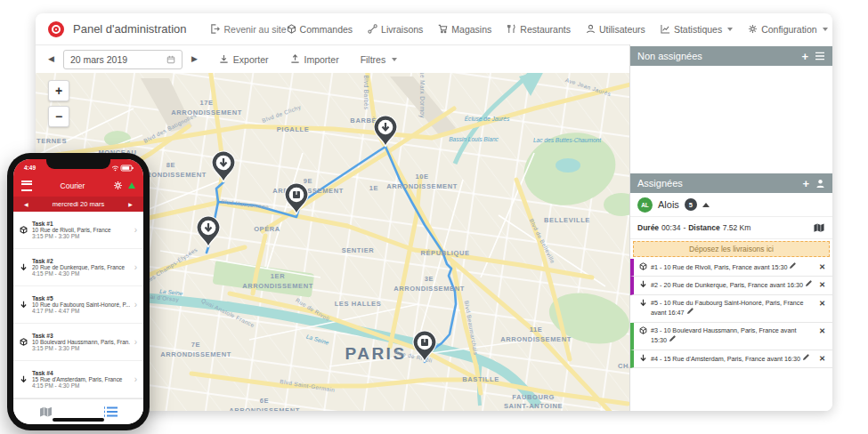 This screenshot has height=434, width=868. I want to click on courier-row: AL Alois 5, so click(732, 205).